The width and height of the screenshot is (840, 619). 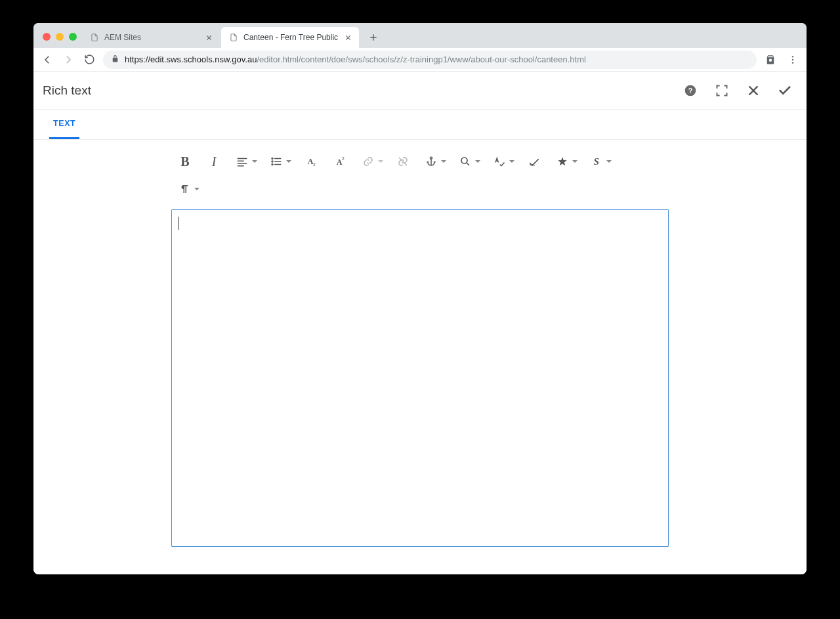 I want to click on window-controls, so click(x=60, y=41).